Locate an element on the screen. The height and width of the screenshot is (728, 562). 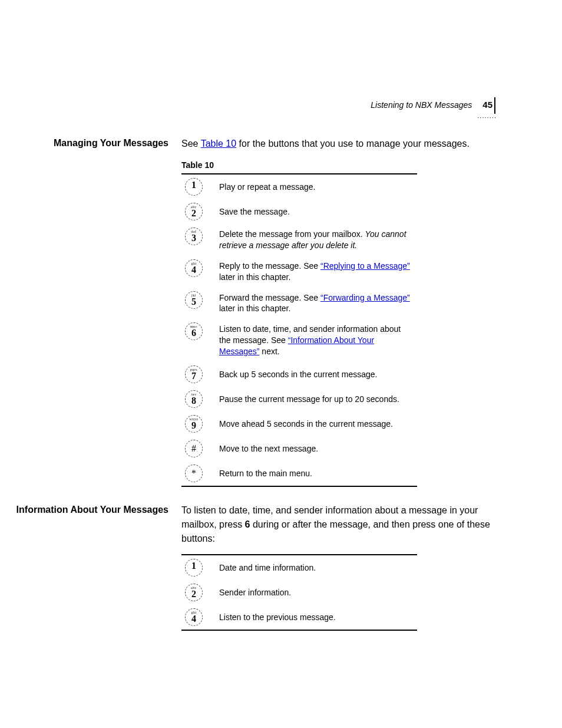
table-cell-key: def3 is located at coordinates (200, 240).